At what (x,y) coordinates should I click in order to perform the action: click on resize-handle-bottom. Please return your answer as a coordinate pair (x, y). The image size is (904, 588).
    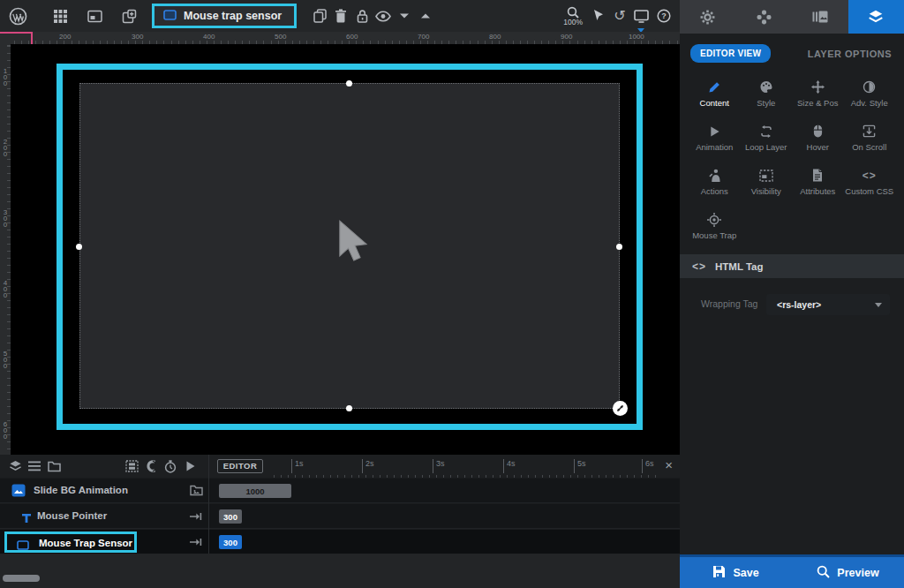
    Looking at the image, I should click on (350, 408).